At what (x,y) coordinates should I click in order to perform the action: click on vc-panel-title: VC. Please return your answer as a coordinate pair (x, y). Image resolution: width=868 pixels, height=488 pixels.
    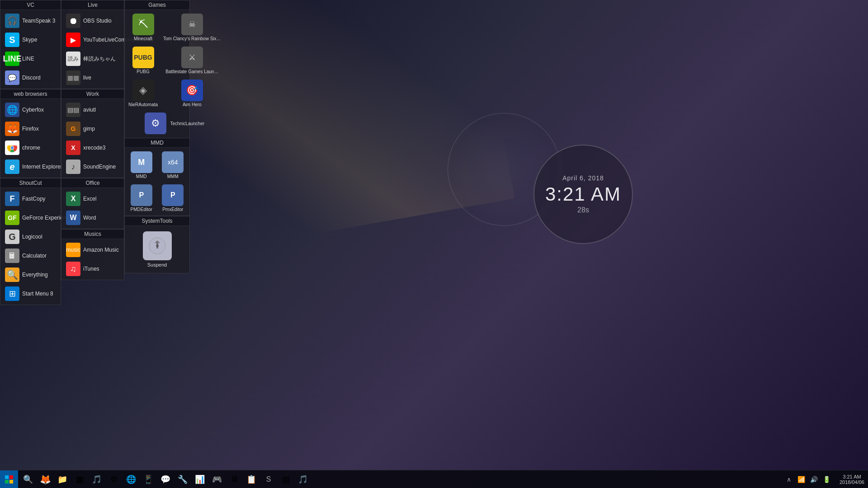
    Looking at the image, I should click on (31, 5).